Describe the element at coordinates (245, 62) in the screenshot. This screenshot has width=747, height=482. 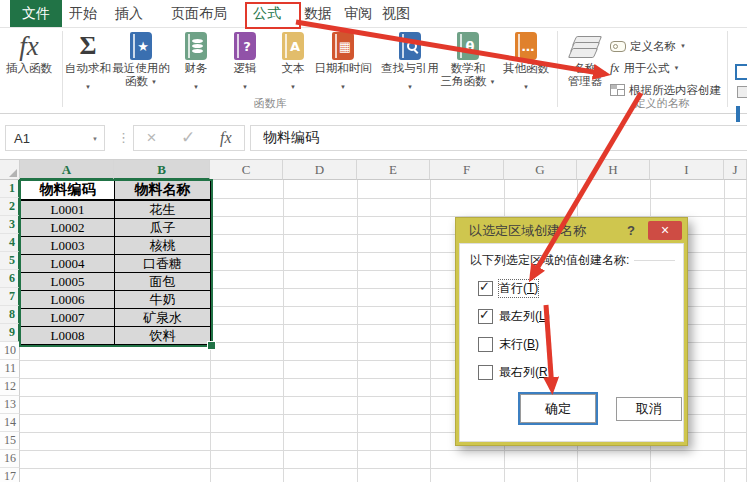
I see `ribbon-button-logical: ?逻辑▼` at that location.